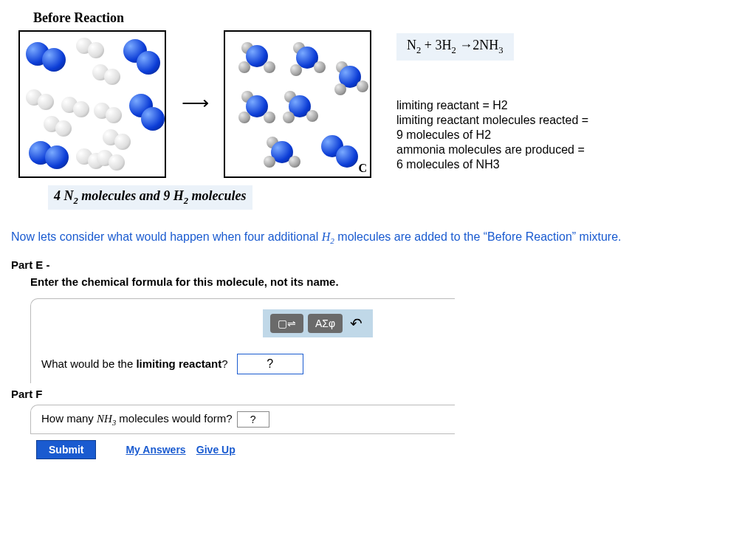 Image resolution: width=756 pixels, height=556 pixels. What do you see at coordinates (325, 323) in the screenshot?
I see `greek-symbols-button: ΑΣφ` at bounding box center [325, 323].